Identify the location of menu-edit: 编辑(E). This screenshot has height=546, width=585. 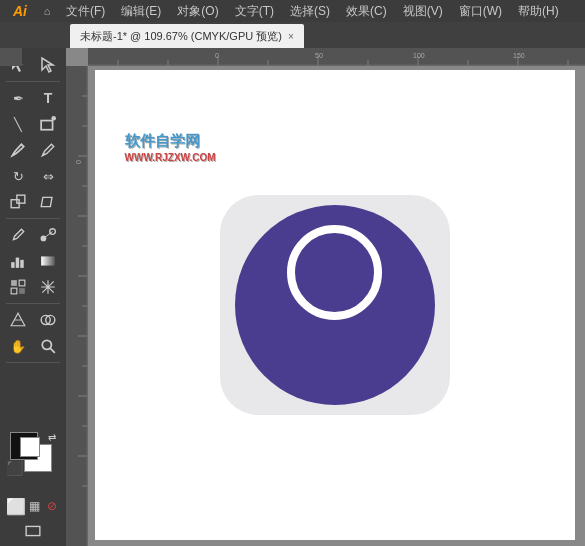
(141, 11).